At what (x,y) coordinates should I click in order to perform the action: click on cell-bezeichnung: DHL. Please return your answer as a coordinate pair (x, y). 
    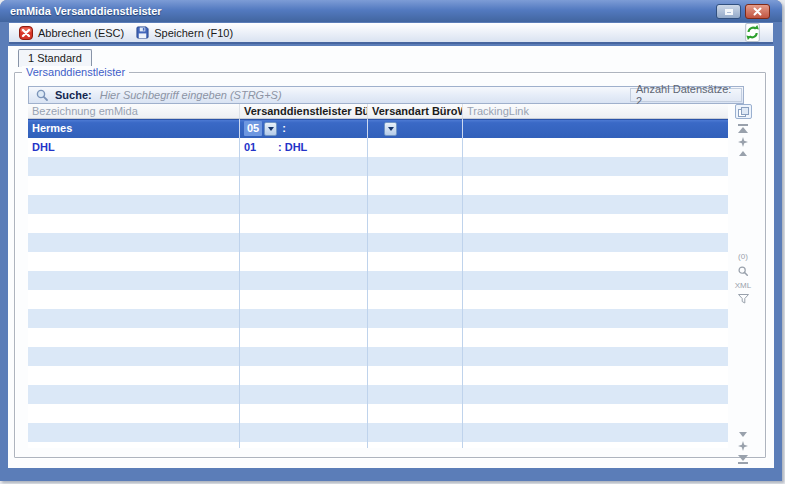
    Looking at the image, I should click on (134, 148).